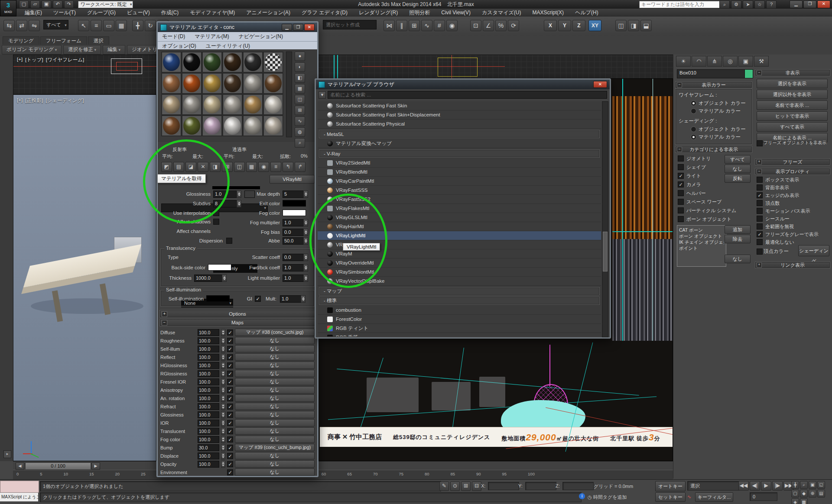  Describe the element at coordinates (459, 144) in the screenshot. I see `browser-list-item: マテリアル変換へマップ` at that location.